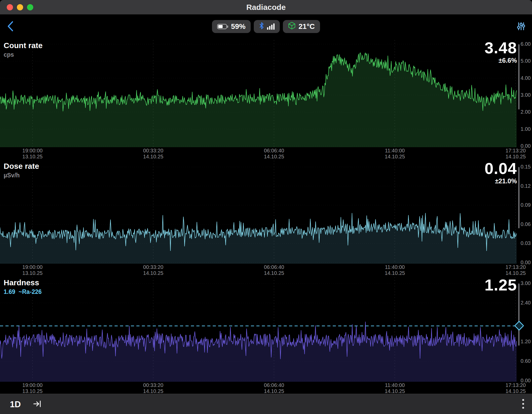 Image resolution: width=532 pixels, height=414 pixels. What do you see at coordinates (37, 404) in the screenshot?
I see `arrow-to-end-icon` at bounding box center [37, 404].